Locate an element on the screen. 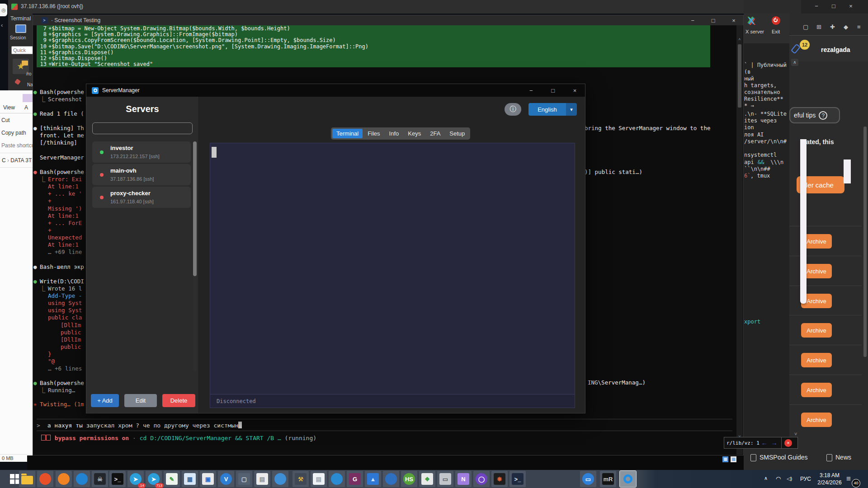 The image size is (868, 488). keyboard-language: РУС is located at coordinates (806, 479).